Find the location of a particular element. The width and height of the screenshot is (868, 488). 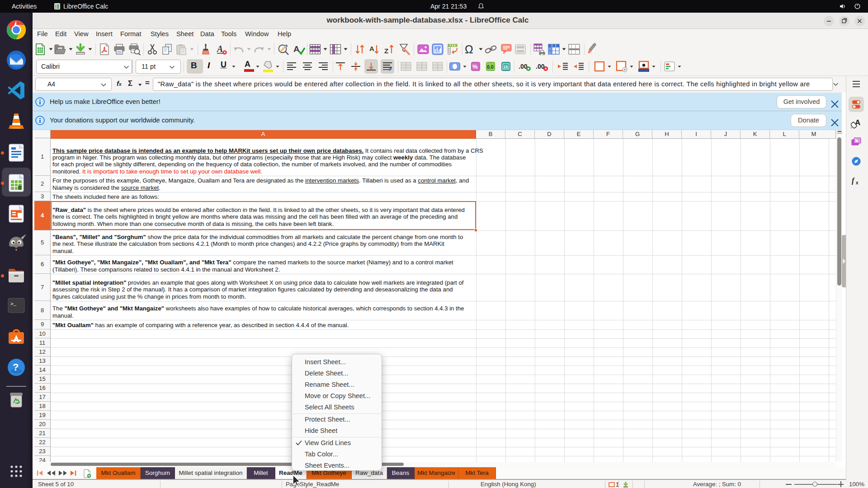

svg-text: 0.0 is located at coordinates (490, 67).